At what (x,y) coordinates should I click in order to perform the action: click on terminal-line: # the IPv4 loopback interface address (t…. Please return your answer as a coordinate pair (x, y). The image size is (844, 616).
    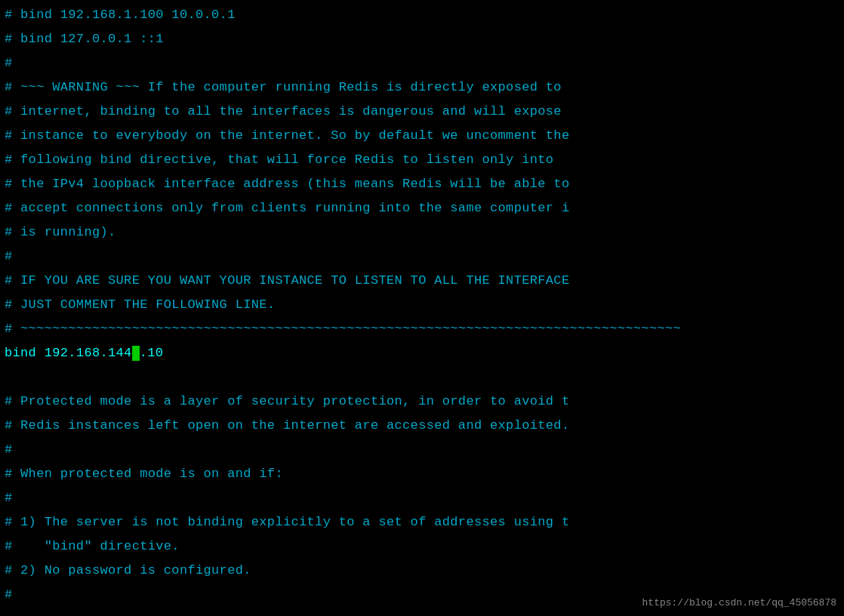
    Looking at the image, I should click on (422, 184).